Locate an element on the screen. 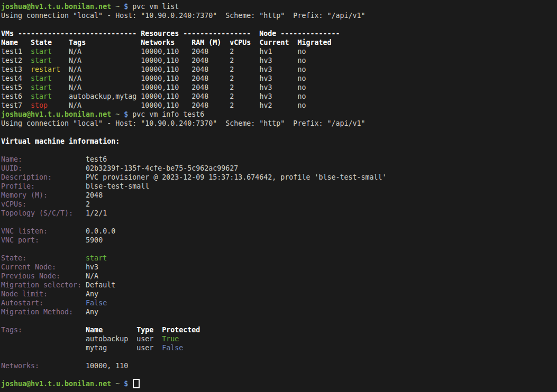 The height and width of the screenshot is (392, 557). field-label: Networks: is located at coordinates (43, 366).